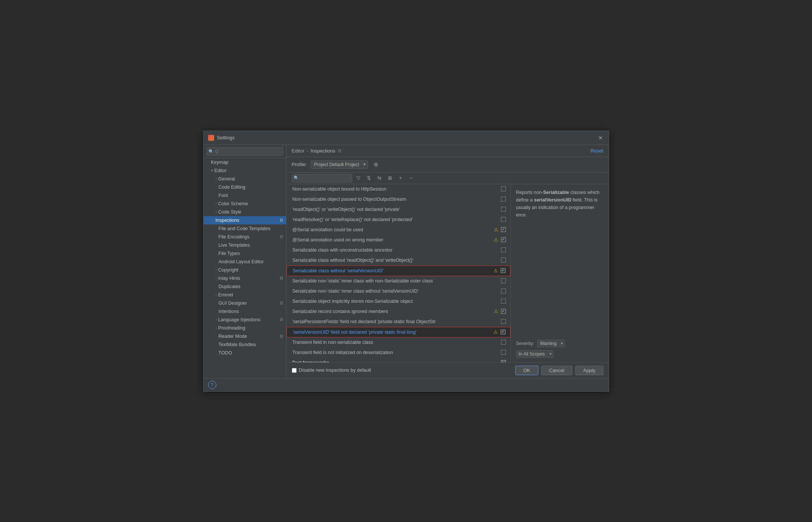 This screenshot has width=812, height=522. Describe the element at coordinates (245, 353) in the screenshot. I see `sidebar-item-todo: TODO` at that location.